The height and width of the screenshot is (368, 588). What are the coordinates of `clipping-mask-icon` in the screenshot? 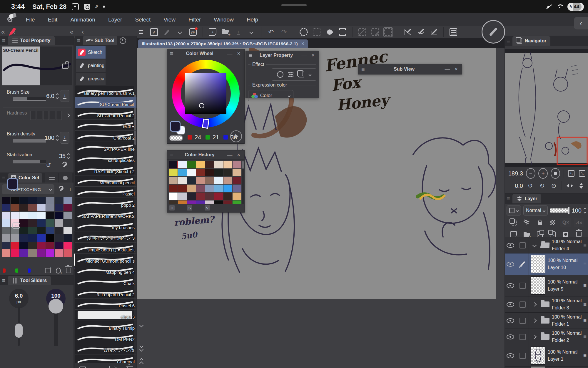 It's located at (514, 223).